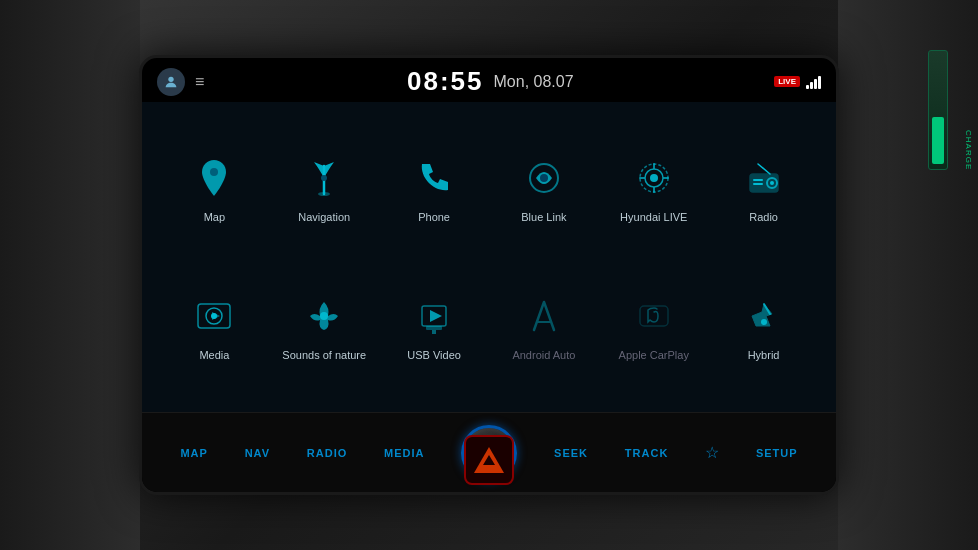 The height and width of the screenshot is (550, 978). Describe the element at coordinates (324, 316) in the screenshot. I see `soundsofnature-icon` at that location.